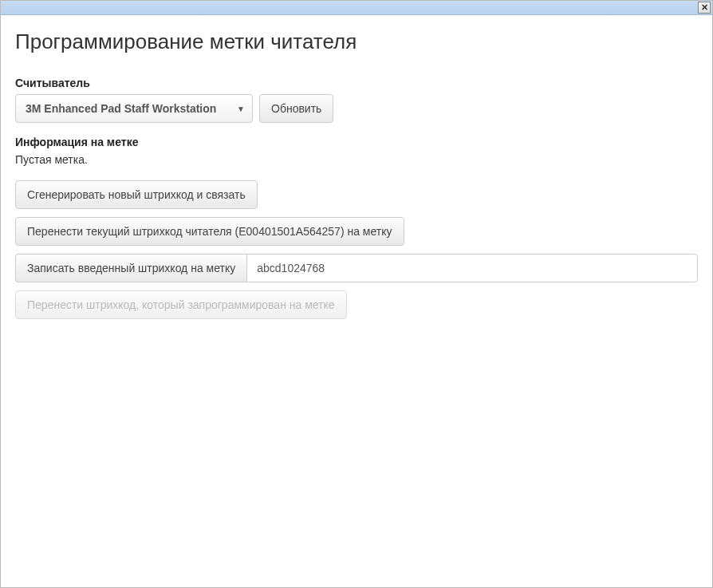 The image size is (713, 588). What do you see at coordinates (181, 305) in the screenshot?
I see `transfer-programmed-barcode-button: Перенести штрихкод, который запрограммир…` at bounding box center [181, 305].